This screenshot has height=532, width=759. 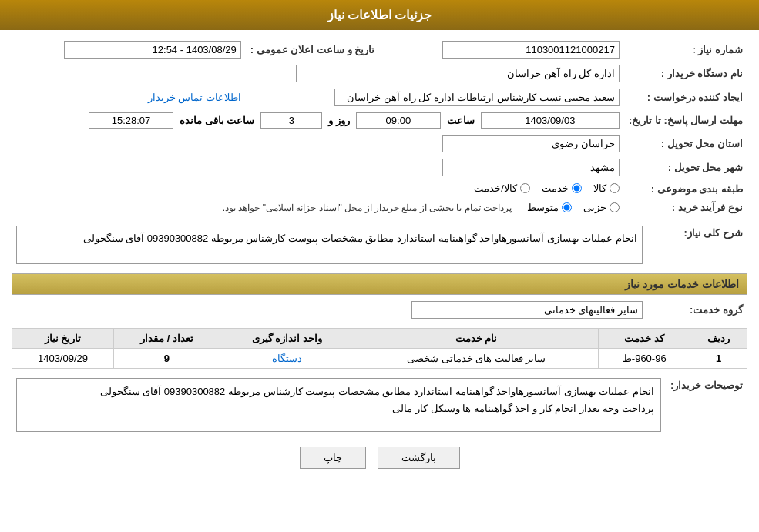 What do you see at coordinates (719, 359) in the screenshot?
I see `table-cell-0: 1` at bounding box center [719, 359].